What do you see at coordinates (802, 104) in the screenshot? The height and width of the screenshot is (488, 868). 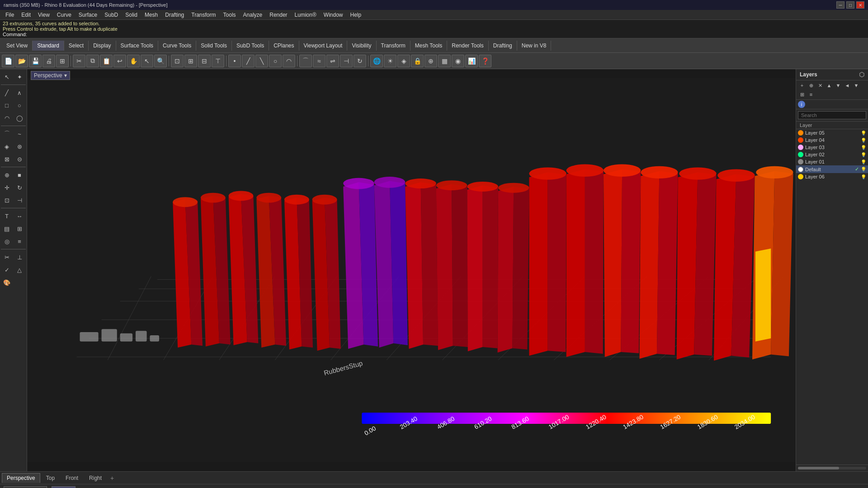 I see `info-icon: i` at bounding box center [802, 104].